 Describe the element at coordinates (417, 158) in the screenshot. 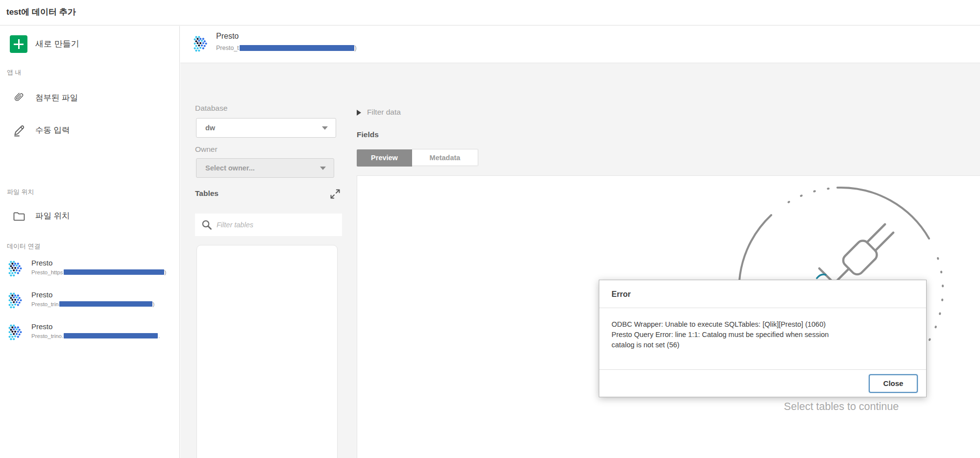

I see `fields-tabs: PreviewMetadata` at that location.